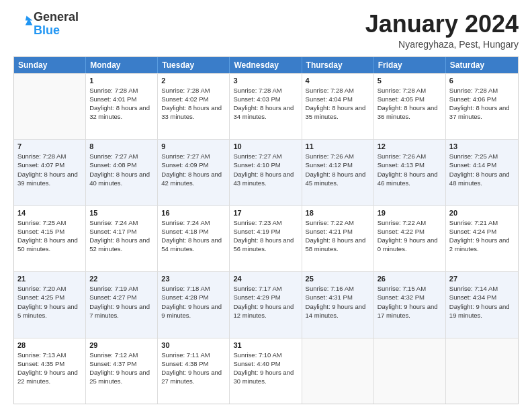  Describe the element at coordinates (122, 244) in the screenshot. I see `daylight-text: Daylight: 8 hours and 52 minutes.` at that location.